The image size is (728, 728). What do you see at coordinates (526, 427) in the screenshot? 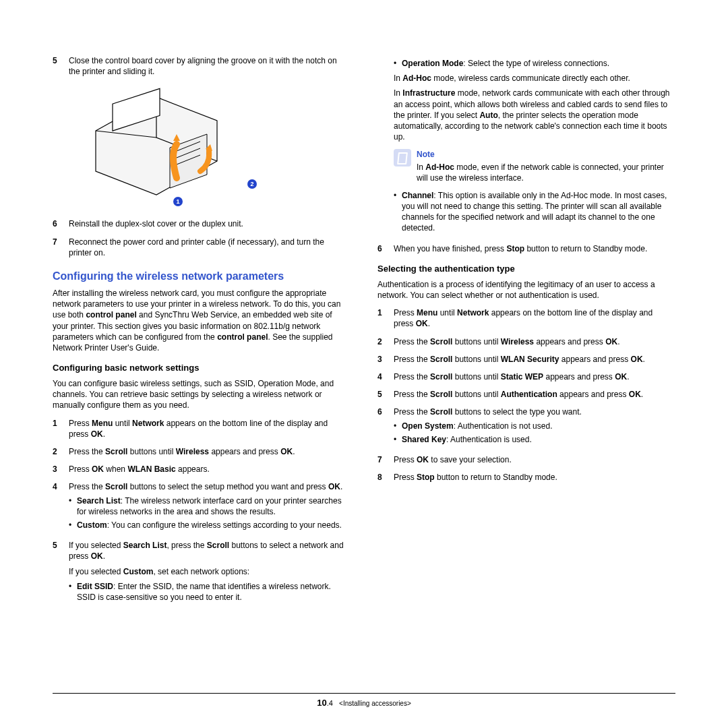
I see `auth-step-6: 6 Press the Scroll buttons to select the…` at bounding box center [526, 427].